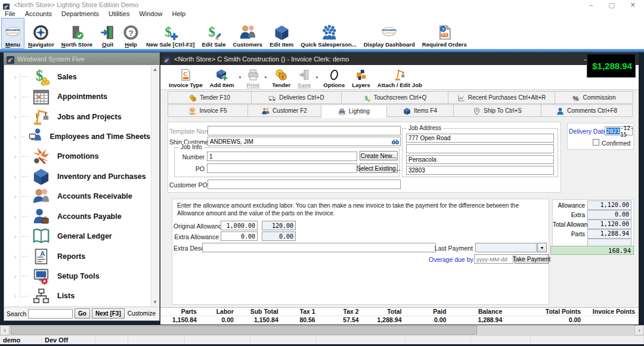 The width and height of the screenshot is (644, 346). Describe the element at coordinates (50, 314) in the screenshot. I see `search-input` at that location.